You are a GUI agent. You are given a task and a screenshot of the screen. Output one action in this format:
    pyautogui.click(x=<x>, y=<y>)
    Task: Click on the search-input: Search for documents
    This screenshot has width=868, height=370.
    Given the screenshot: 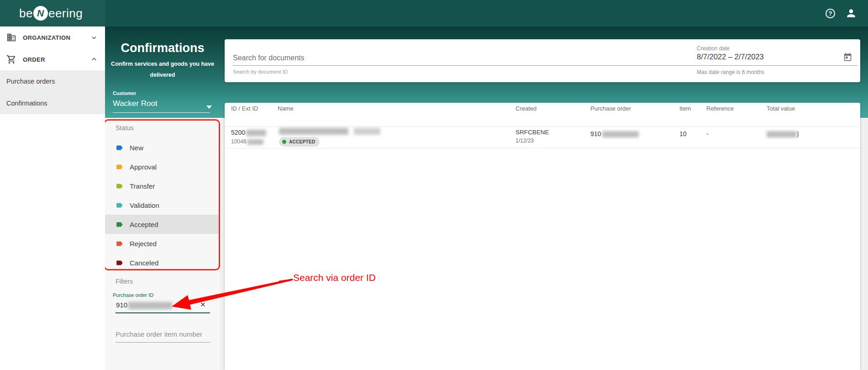 What is the action you would take?
    pyautogui.click(x=268, y=58)
    